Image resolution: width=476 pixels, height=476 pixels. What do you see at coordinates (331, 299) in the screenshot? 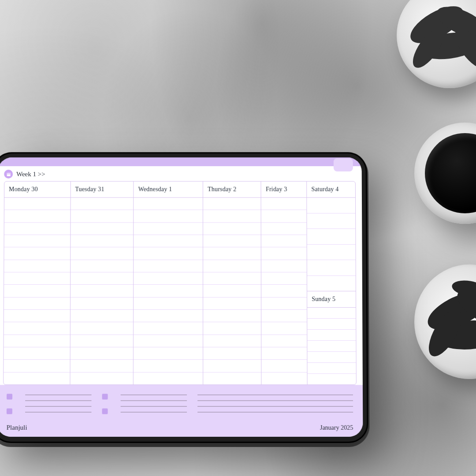
I see `day-header: Sunday 5` at bounding box center [331, 299].